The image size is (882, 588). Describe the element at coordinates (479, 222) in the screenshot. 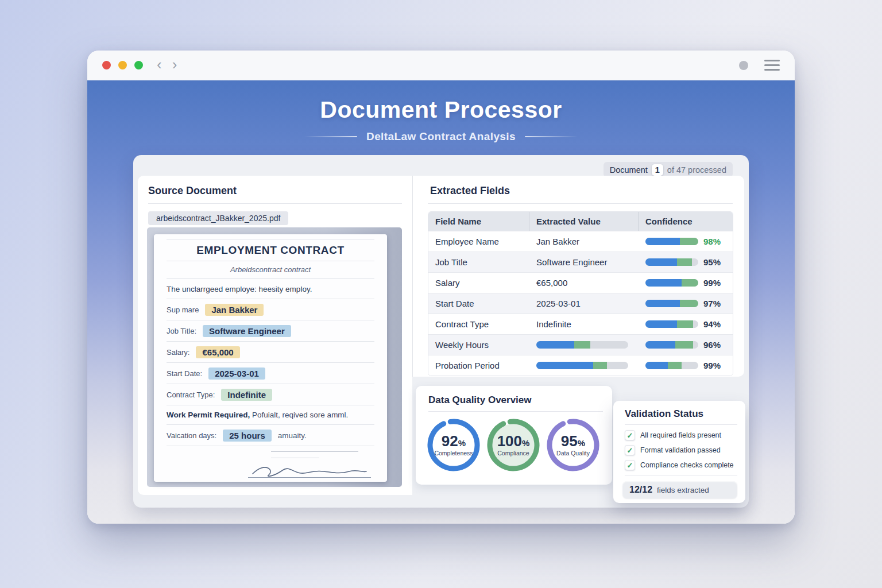

I see `column-header: Field Name` at that location.